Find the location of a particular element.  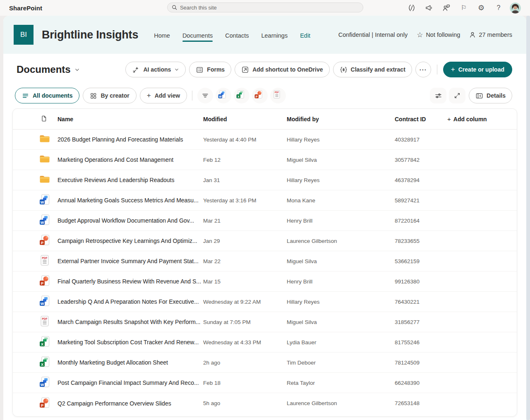

code-icon is located at coordinates (412, 8).